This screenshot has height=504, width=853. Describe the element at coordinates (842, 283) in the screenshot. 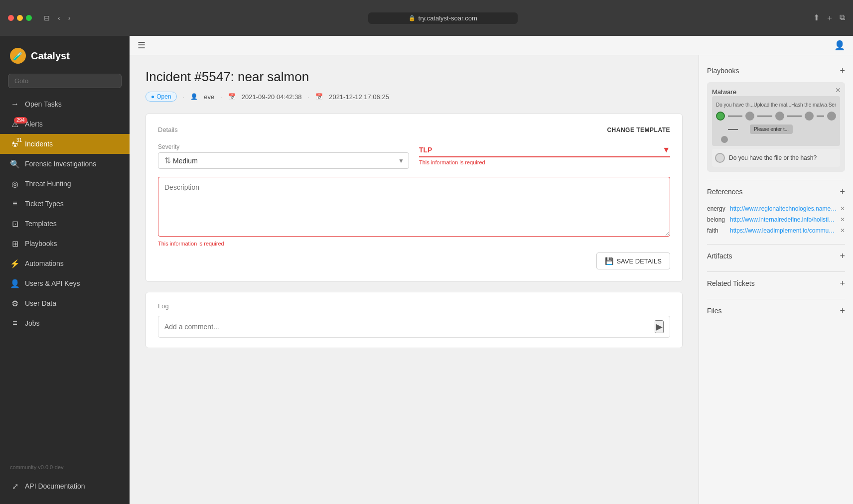

I see `add-related-ticket-button: +` at that location.